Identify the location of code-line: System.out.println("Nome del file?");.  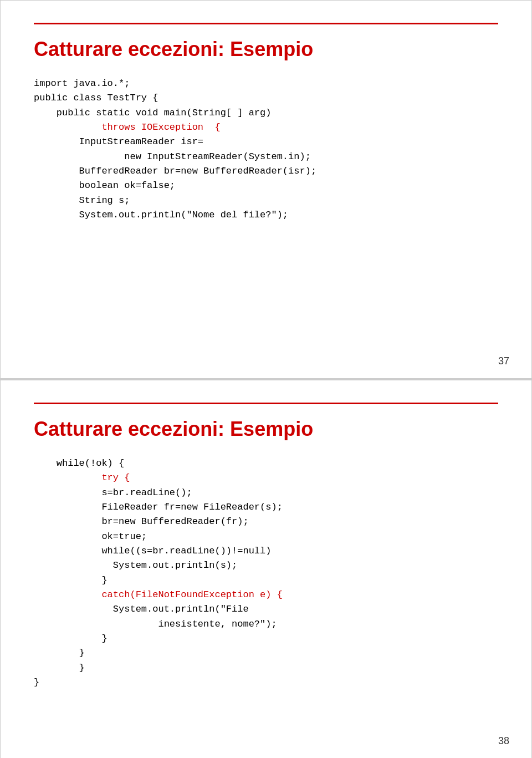
(266, 215).